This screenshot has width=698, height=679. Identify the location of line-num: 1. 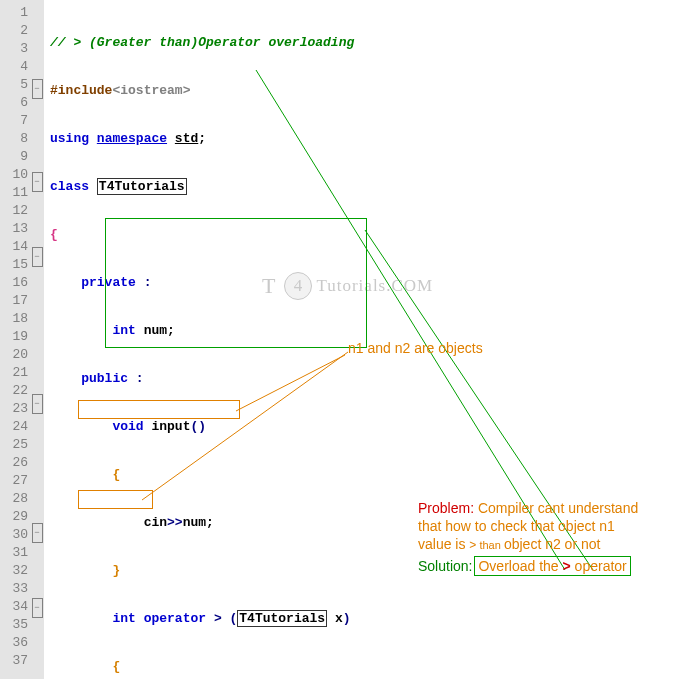
(15, 13).